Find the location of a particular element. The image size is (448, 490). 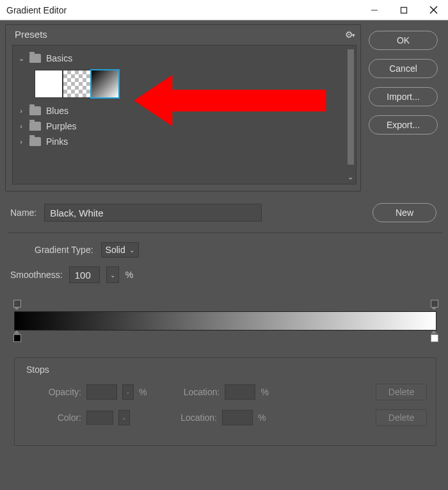

gear-icon: ⚙▾ is located at coordinates (349, 35).